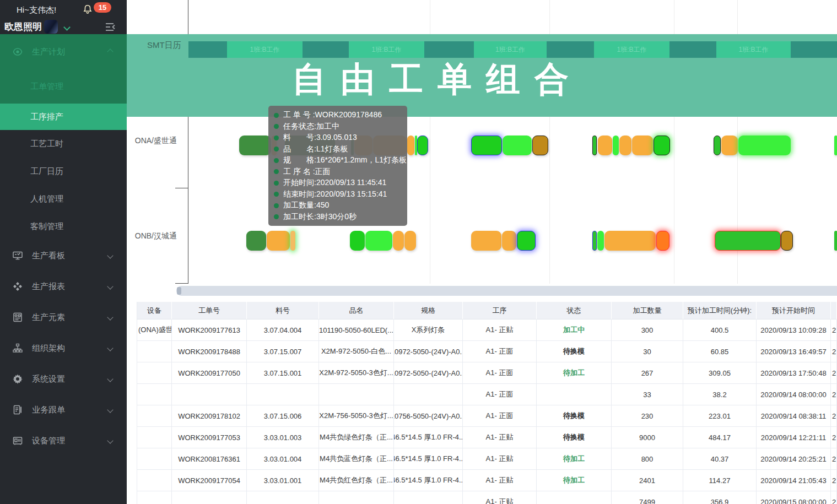 The width and height of the screenshot is (837, 504). I want to click on avatar, so click(51, 26).